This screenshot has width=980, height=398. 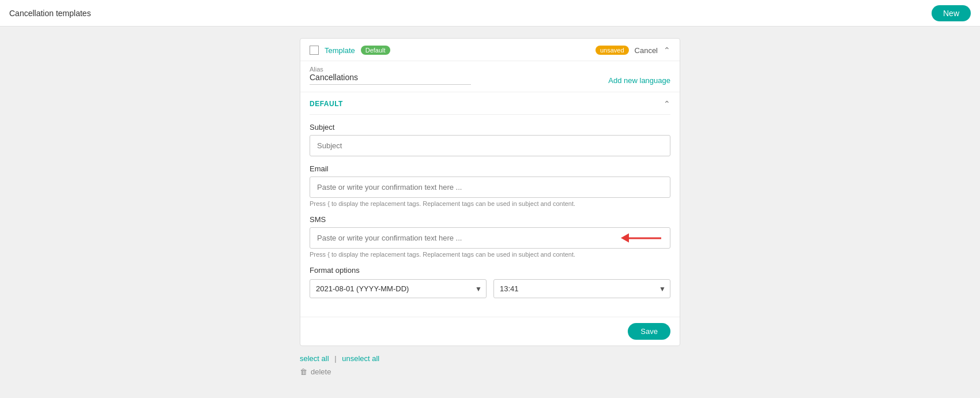 I want to click on default-section-header: DEFAULT ⌃, so click(x=490, y=104).